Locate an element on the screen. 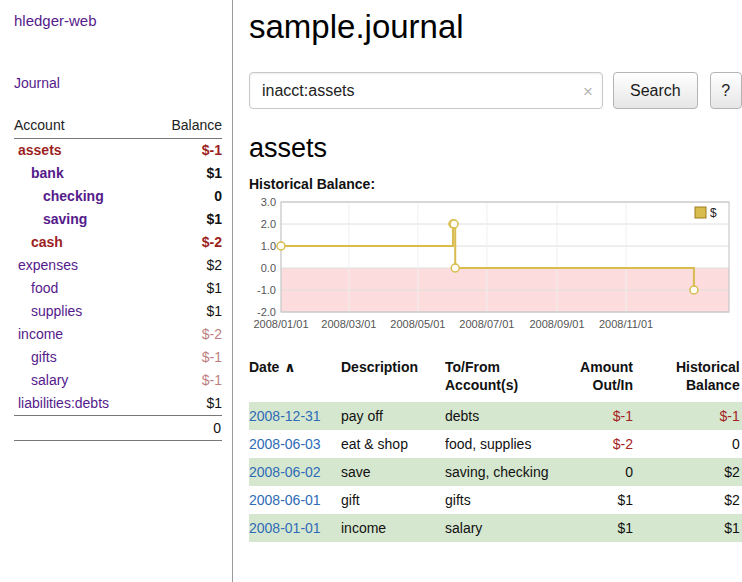 This screenshot has height=582, width=742. register-date-cell: 2008-06-02 is located at coordinates (295, 472).